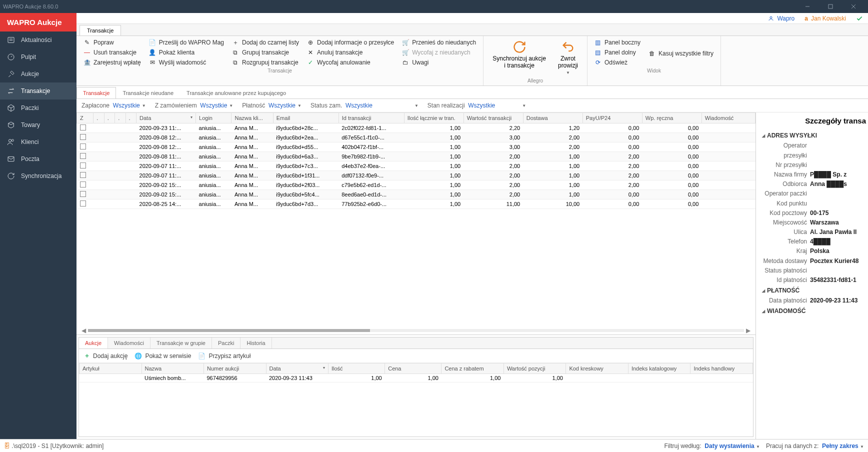 This screenshot has width=868, height=452. Describe the element at coordinates (112, 62) in the screenshot. I see `ribbon-register-payment: 🏦Zarejestruj wpłatę` at that location.